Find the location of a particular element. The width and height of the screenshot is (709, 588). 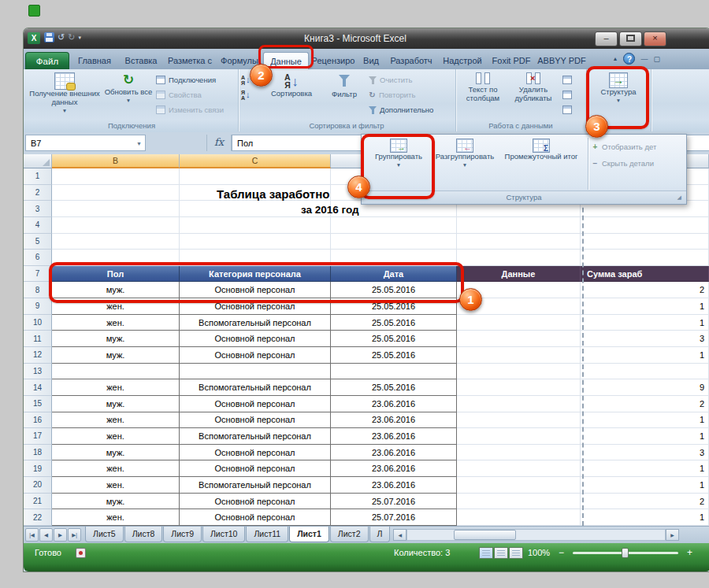

table-header-cell: Сумма зараб is located at coordinates (644, 274).